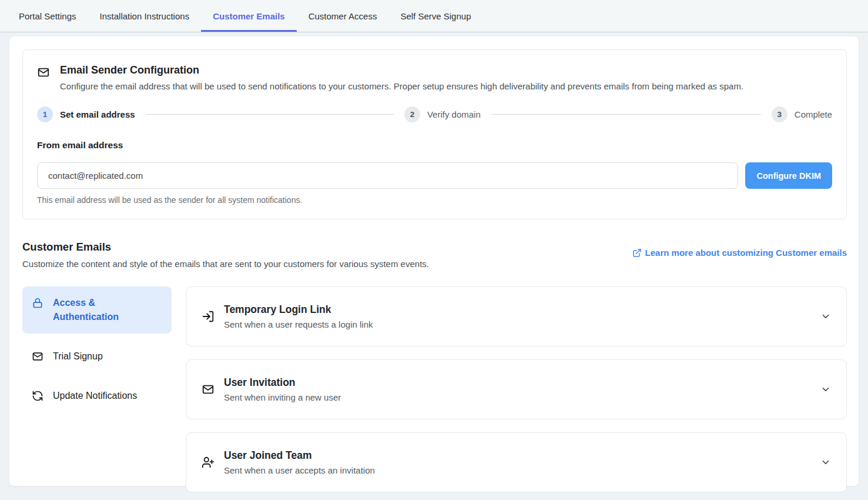  Describe the element at coordinates (95, 396) in the screenshot. I see `category-label: Update Notifications` at that location.